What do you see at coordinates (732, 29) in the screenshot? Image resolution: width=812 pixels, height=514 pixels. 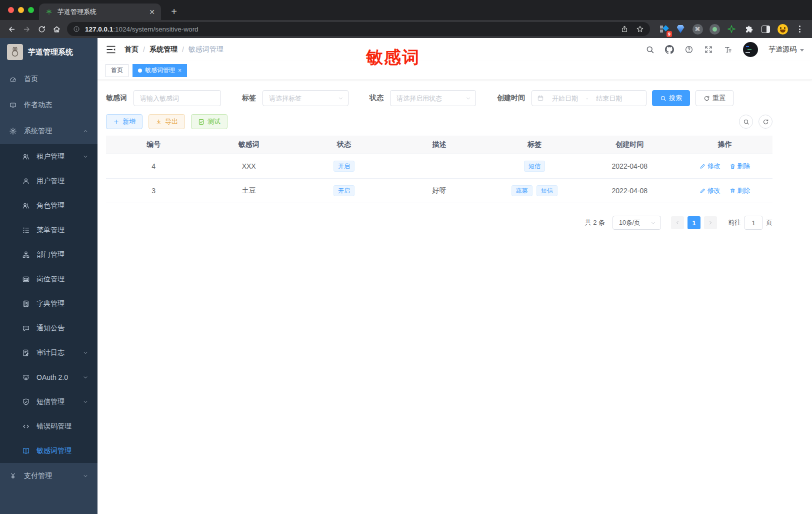 I see `extension-green-star-icon` at bounding box center [732, 29].